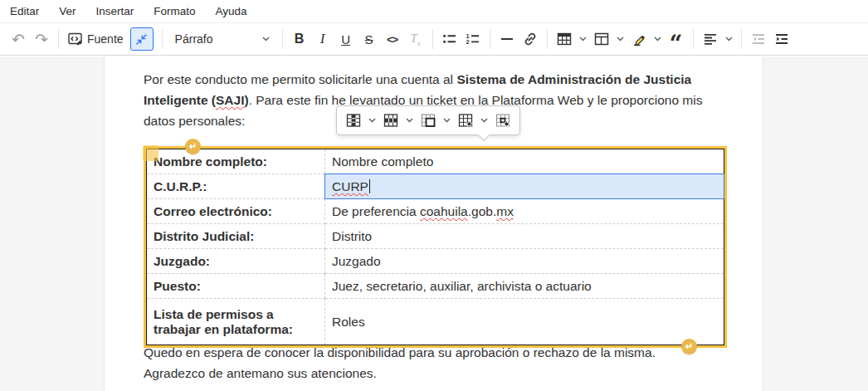 This screenshot has width=868, height=391. I want to click on table-properties-button, so click(466, 120).